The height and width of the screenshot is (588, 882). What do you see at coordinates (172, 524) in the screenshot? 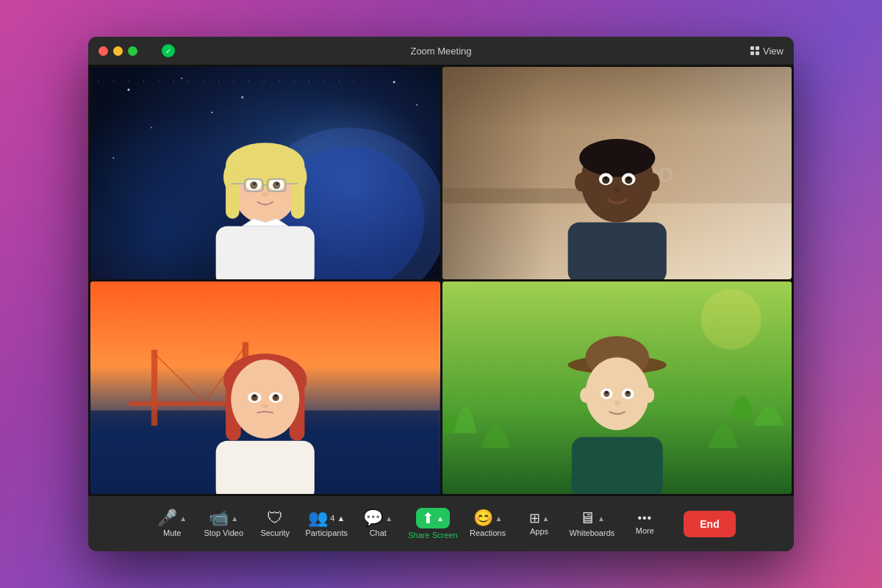
I see `mute-button: 🎤 ▲ Mute` at bounding box center [172, 524].